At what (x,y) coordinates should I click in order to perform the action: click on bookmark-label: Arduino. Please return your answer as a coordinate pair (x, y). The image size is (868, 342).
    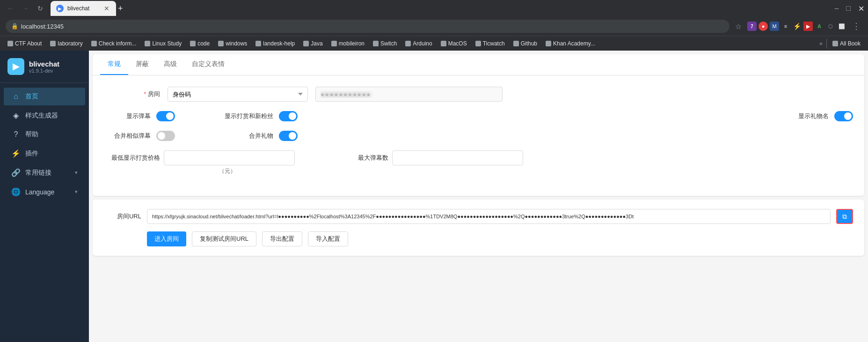
    Looking at the image, I should click on (422, 44).